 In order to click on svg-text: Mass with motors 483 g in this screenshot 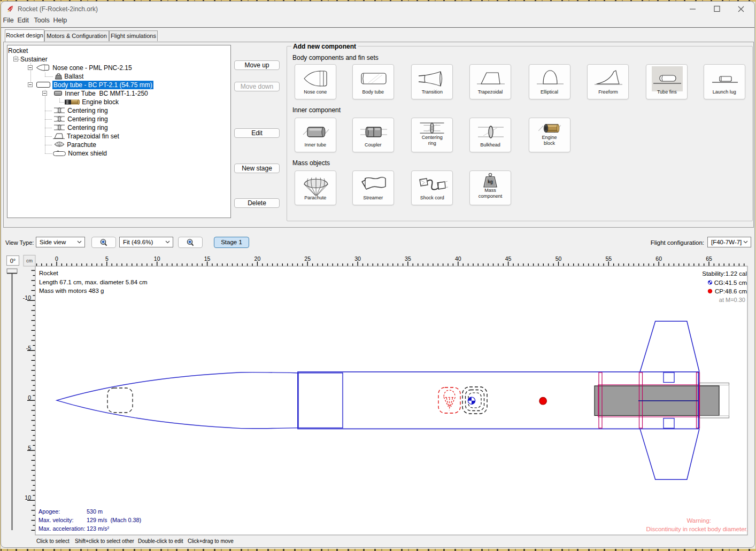, I will do `click(72, 291)`.